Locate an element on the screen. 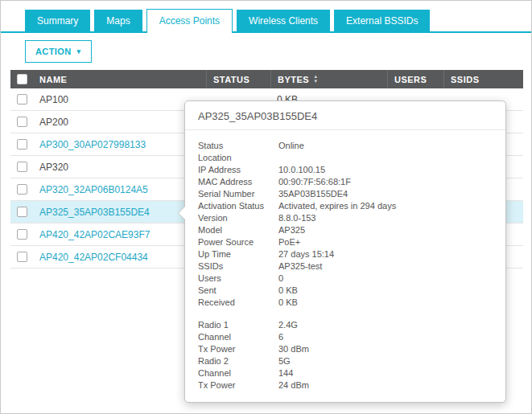 This screenshot has height=414, width=532. field-label: Radio 1 is located at coordinates (238, 325).